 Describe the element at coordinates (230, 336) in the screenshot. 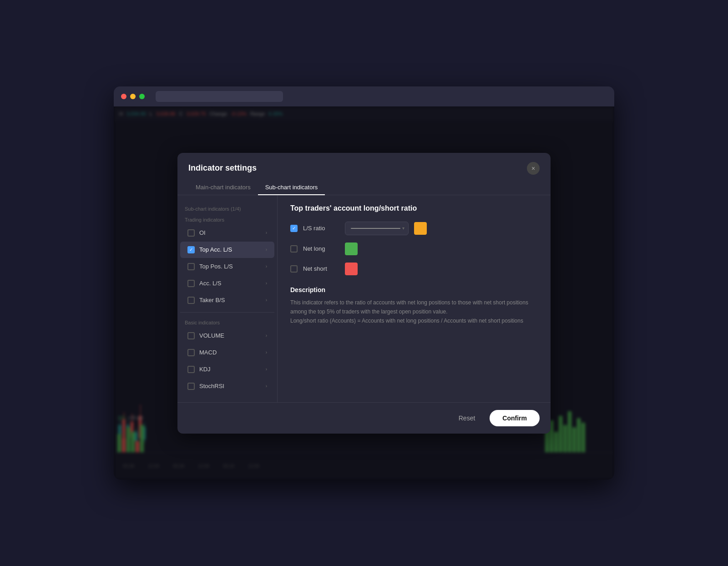

I see `indicator-label-volume: VOLUME` at that location.